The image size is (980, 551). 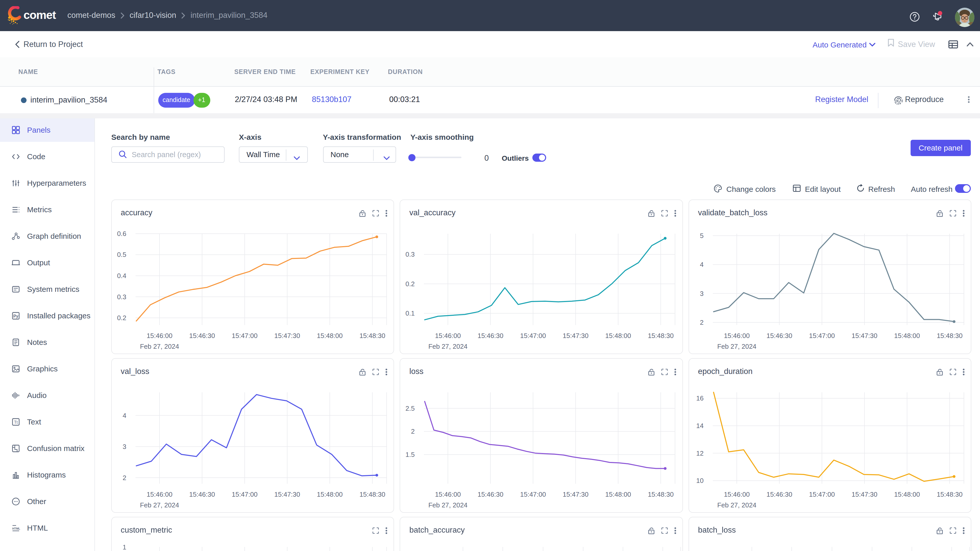 I want to click on svg-text: 12, so click(x=700, y=453).